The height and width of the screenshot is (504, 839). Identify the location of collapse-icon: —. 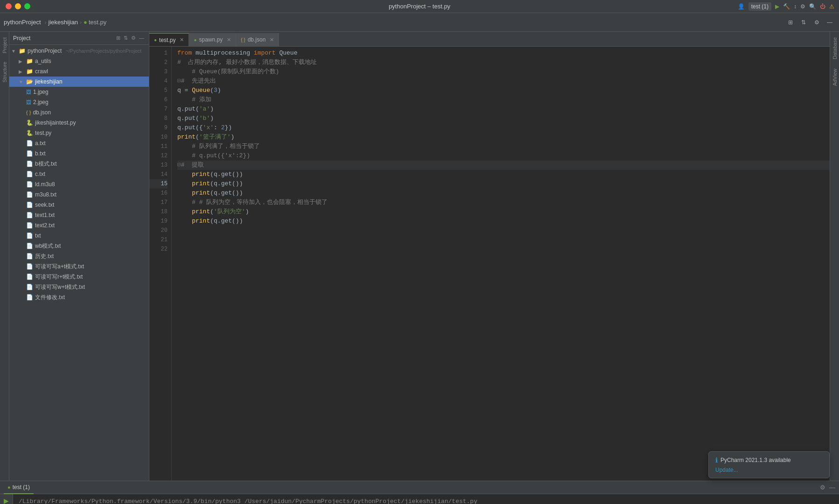
(830, 22).